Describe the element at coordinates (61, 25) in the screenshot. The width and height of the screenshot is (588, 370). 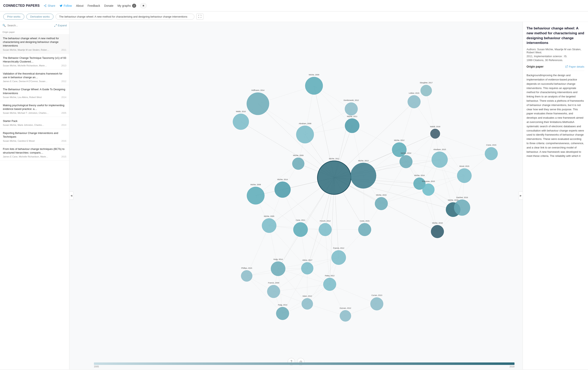
I see `expand-button: Expand` at that location.